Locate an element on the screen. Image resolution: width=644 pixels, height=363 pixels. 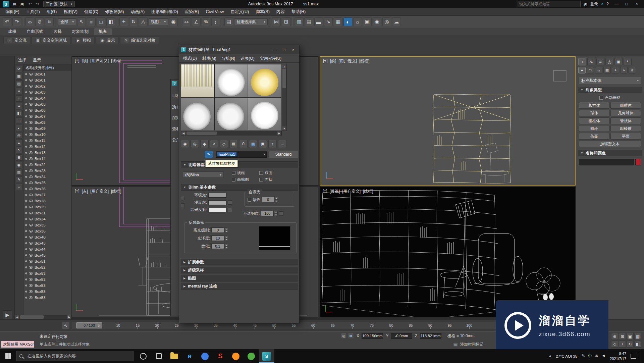
material-editor-close-button: × is located at coordinates (293, 50).